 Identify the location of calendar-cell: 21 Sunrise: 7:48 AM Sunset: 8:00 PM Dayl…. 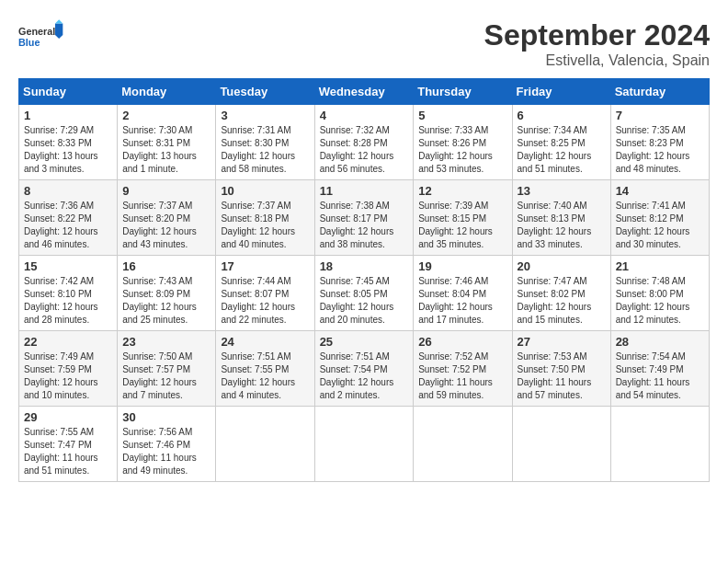
(660, 293).